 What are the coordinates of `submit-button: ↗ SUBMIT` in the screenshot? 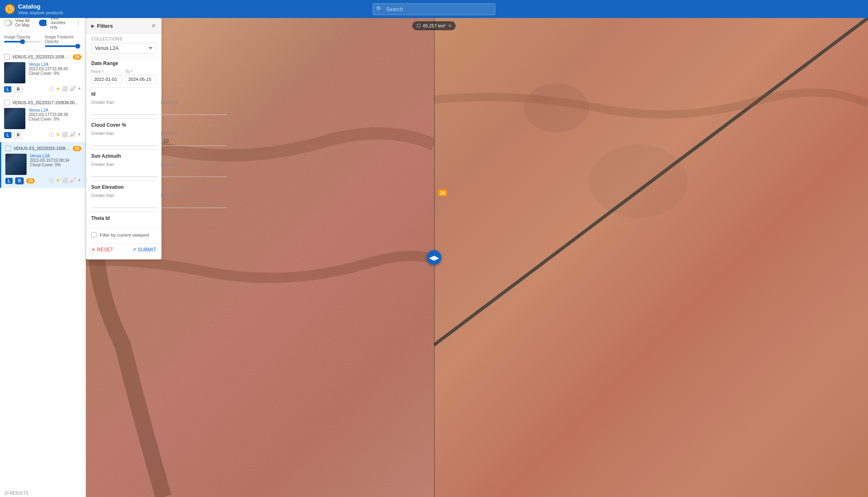 It's located at (144, 250).